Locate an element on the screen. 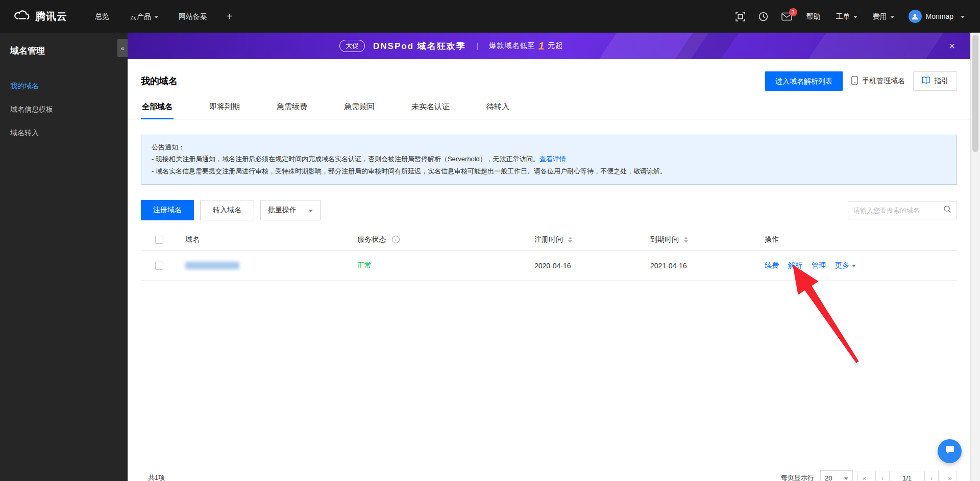  register-domain-button: 注册域名 is located at coordinates (167, 210).